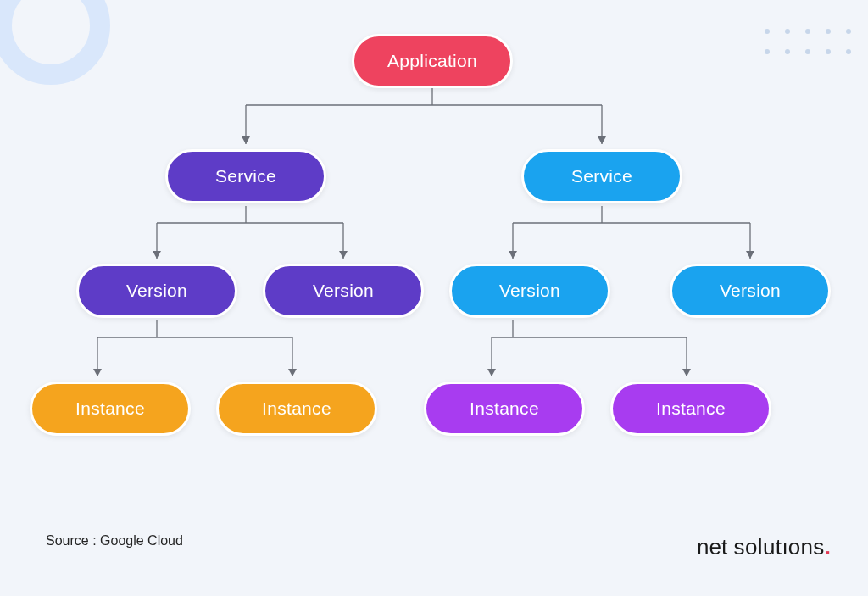 This screenshot has width=868, height=596. Describe the element at coordinates (114, 541) in the screenshot. I see `source-text: Source : Google Cloud` at that location.